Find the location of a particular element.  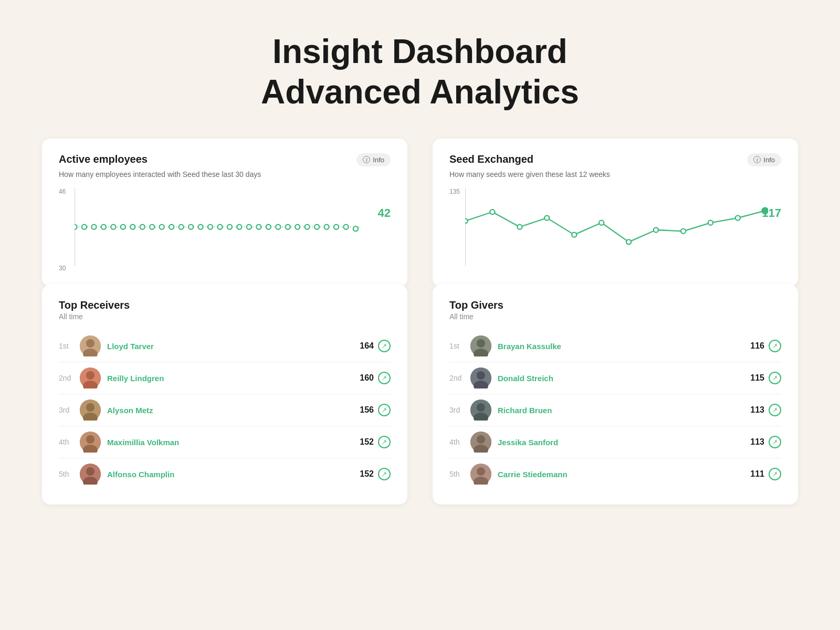

person-name: Brayan Kassulke is located at coordinates (624, 346).